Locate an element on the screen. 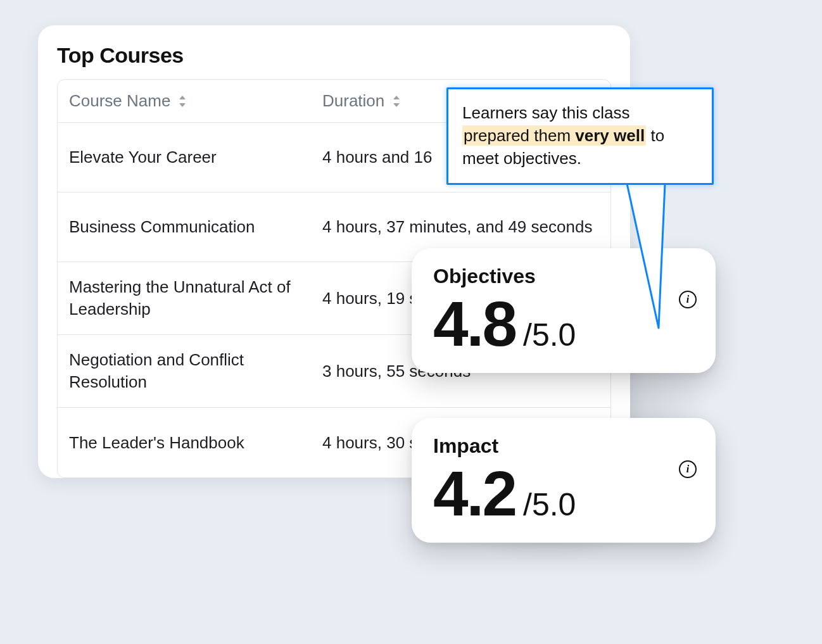  cell-course-name: Negotiation and Conflict Resolution is located at coordinates (184, 371).